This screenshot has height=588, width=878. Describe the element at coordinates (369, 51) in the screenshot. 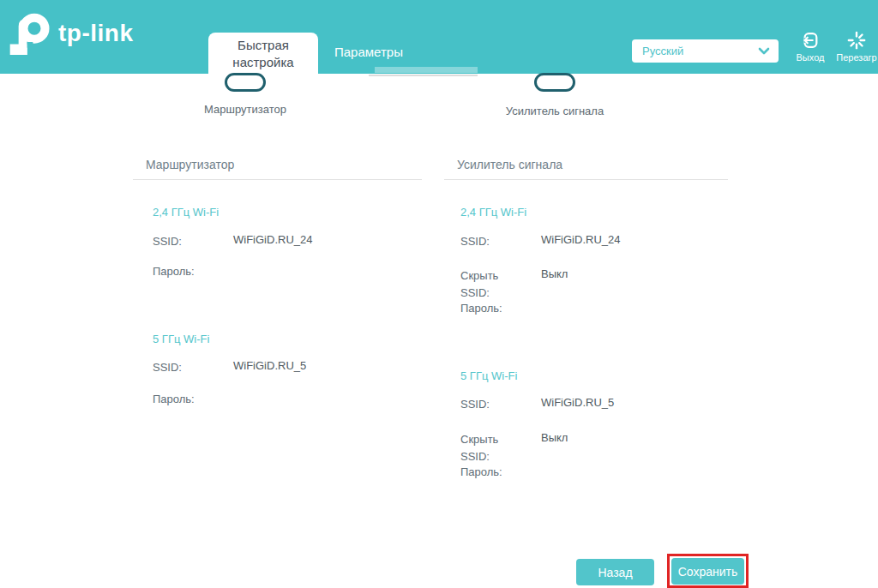

I see `tab-parameters: Параметры` at that location.